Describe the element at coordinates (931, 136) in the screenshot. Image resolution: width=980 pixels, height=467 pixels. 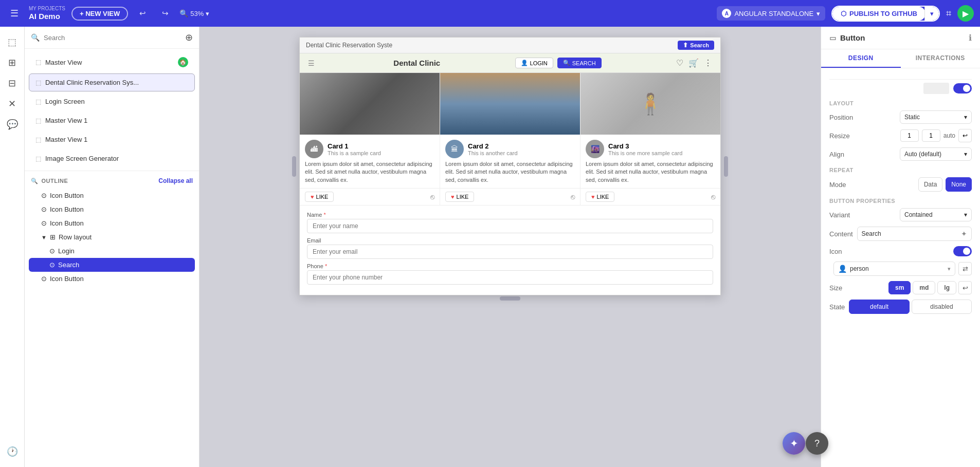
I see `resize-height-input` at that location.